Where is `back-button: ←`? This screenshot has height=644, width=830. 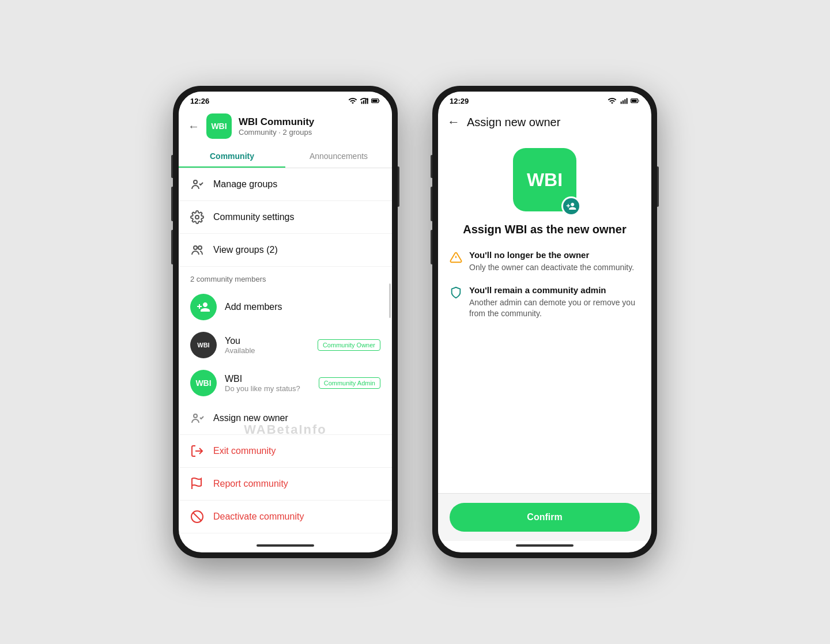 back-button: ← is located at coordinates (194, 127).